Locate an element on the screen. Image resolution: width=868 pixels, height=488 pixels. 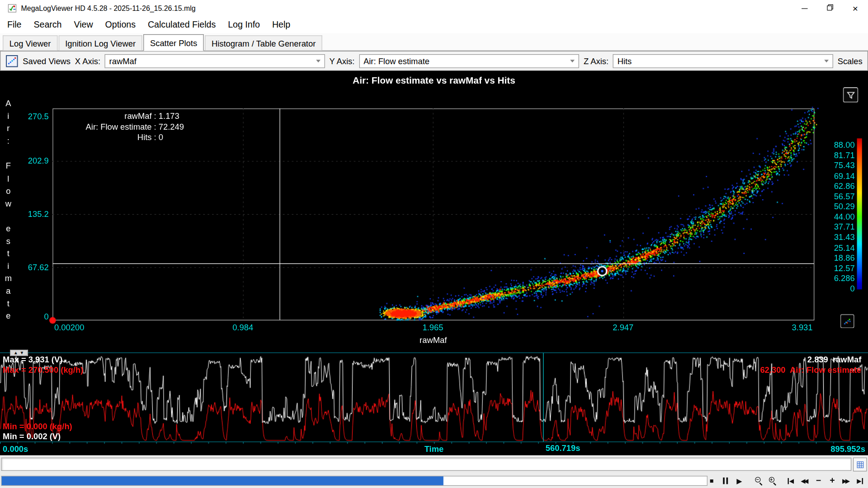
menu-log-info: Log Info is located at coordinates (244, 25).